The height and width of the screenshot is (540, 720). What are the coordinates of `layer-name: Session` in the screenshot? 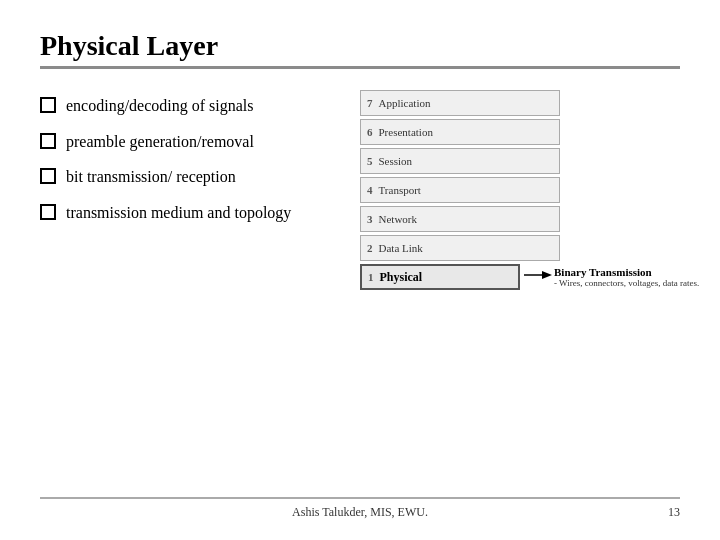 It's located at (396, 161).